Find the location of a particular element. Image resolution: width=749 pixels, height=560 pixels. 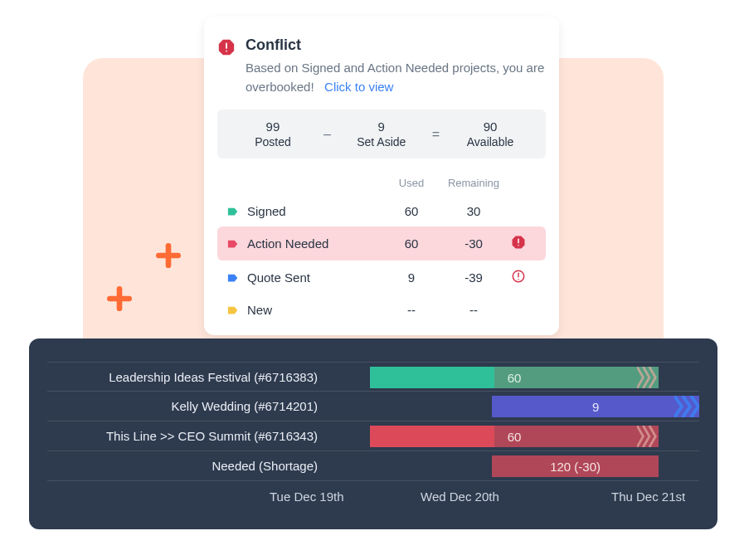

status-label: New is located at coordinates (307, 310).